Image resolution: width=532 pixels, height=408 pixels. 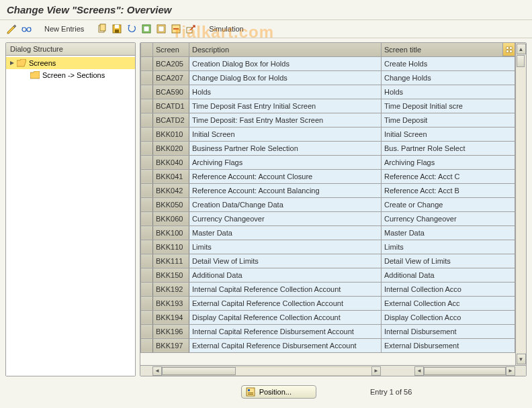 What do you see at coordinates (171, 148) in the screenshot?
I see `cell-screen: BKK020` at bounding box center [171, 148].